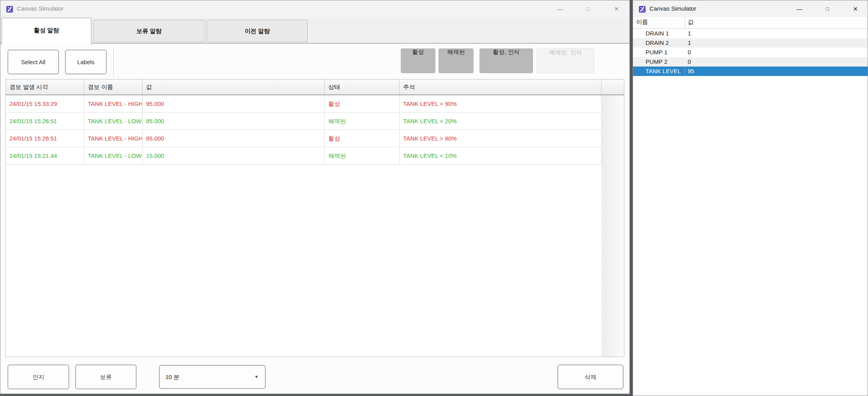 The width and height of the screenshot is (868, 396). Describe the element at coordinates (506, 61) in the screenshot. I see `filter-active-acked-button: 활성, 인식` at that location.